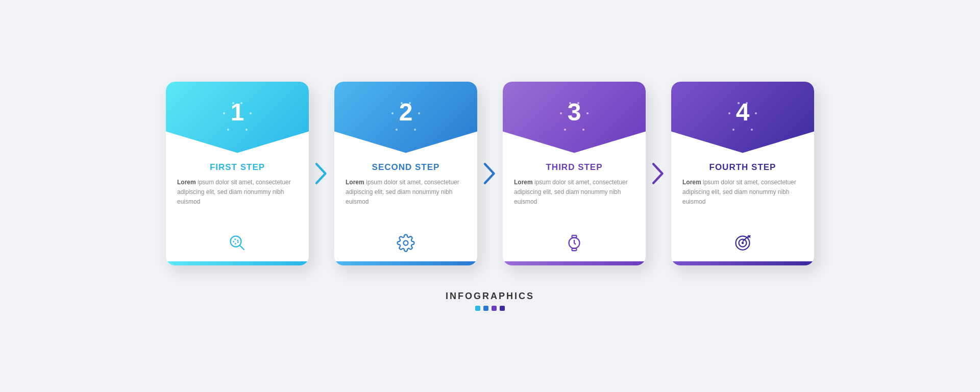  Describe the element at coordinates (490, 301) in the screenshot. I see `footer-section: INFOGRAPHICS` at that location.